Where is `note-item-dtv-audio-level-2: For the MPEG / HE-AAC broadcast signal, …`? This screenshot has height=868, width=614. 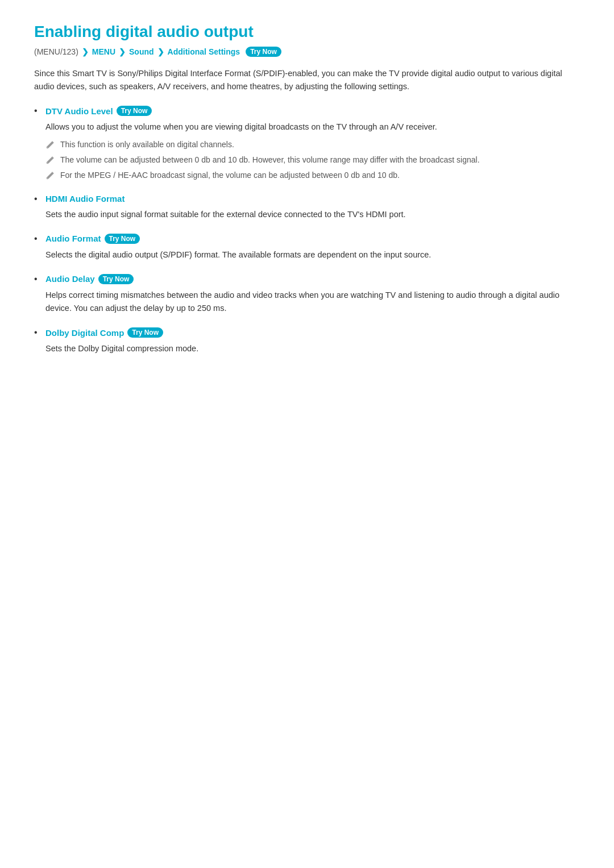
note-item-dtv-audio-level-2: For the MPEG / HE-AAC broadcast signal, … is located at coordinates (313, 175).